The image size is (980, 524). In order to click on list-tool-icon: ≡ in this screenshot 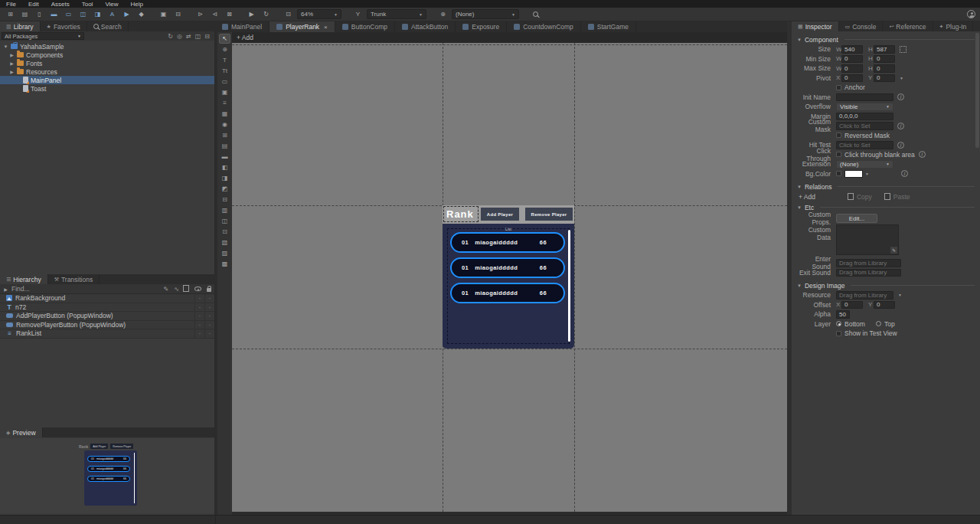, I will do `click(225, 103)`.